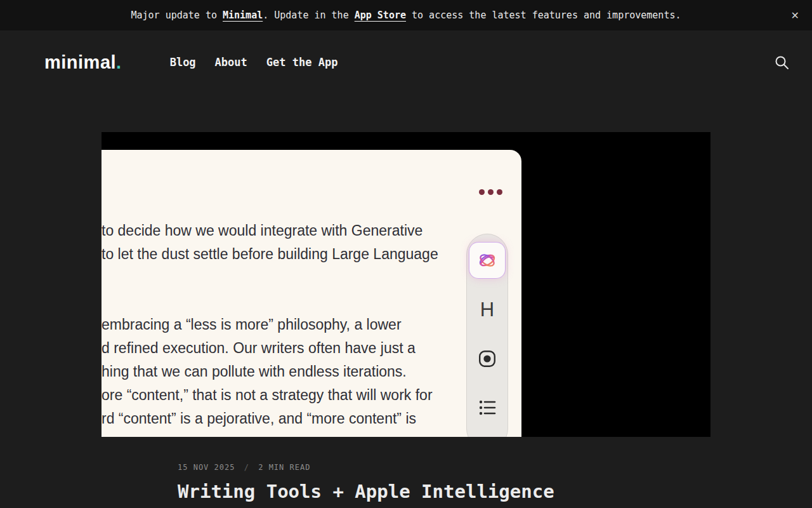 Image resolution: width=812 pixels, height=508 pixels. I want to click on doc-line: ore “content,” that is not a strategy th…, so click(267, 395).